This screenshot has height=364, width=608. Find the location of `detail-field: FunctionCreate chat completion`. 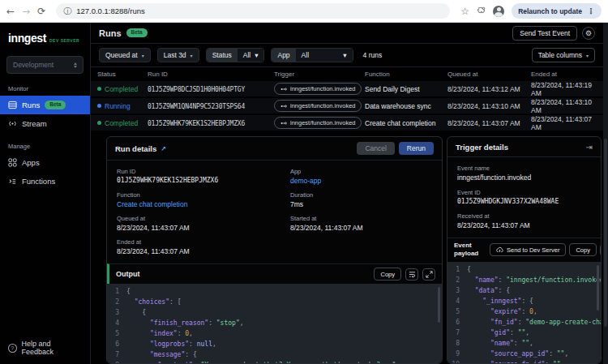

detail-field: FunctionCreate chat completion is located at coordinates (203, 199).